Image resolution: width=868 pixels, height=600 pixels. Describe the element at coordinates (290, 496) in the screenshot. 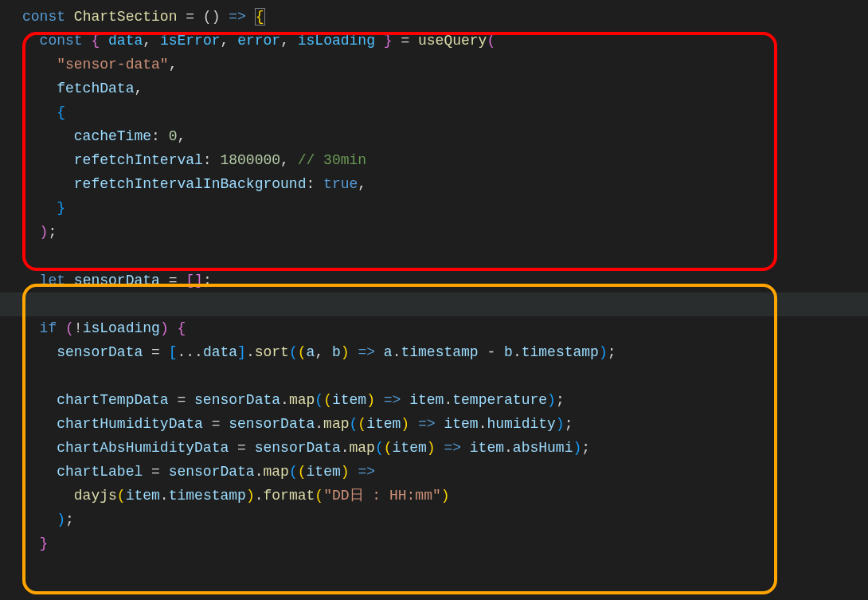

I see `fn-call: format` at that location.